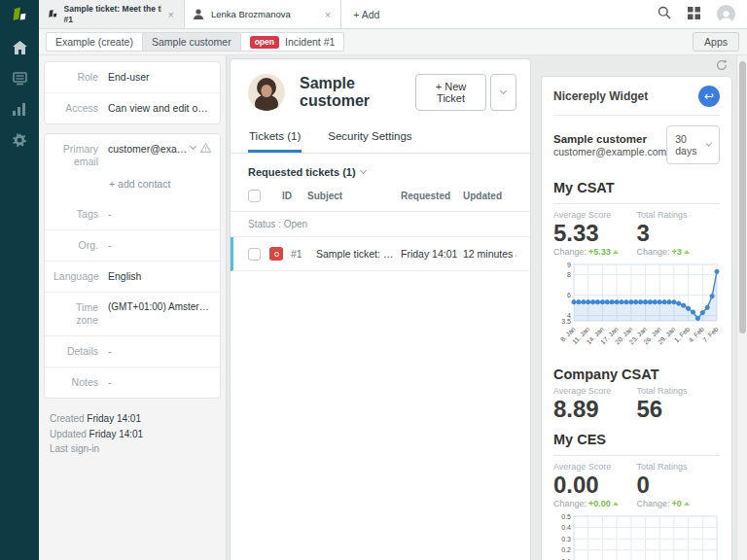 The image size is (747, 560). Describe the element at coordinates (160, 307) in the screenshot. I see `field-value: (GMT+01:00) Amsterdam` at that location.